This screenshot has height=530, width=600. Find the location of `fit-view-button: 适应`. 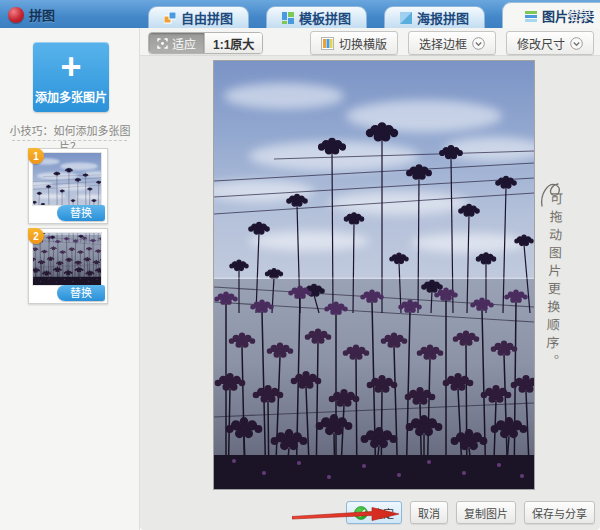

fit-view-button: 适应 is located at coordinates (176, 43).